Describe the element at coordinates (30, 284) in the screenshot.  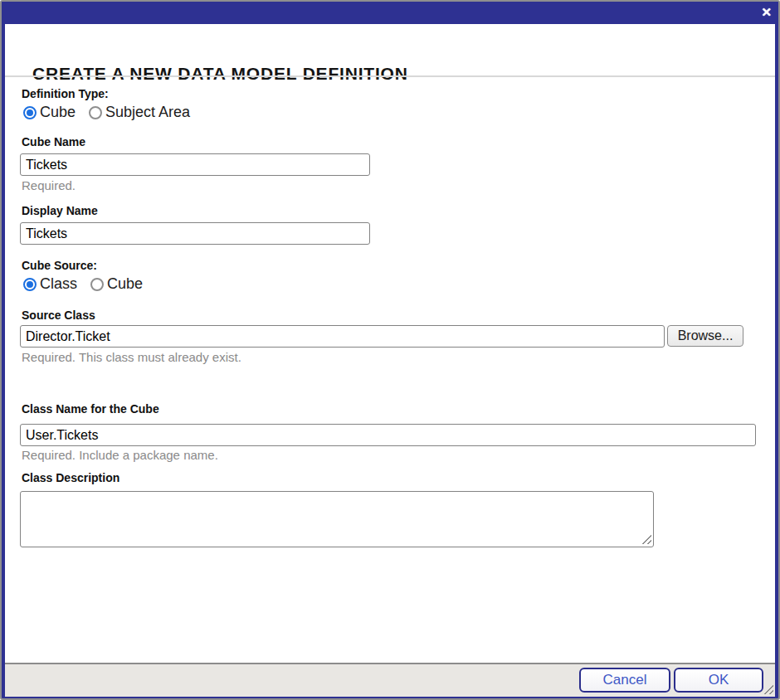
I see `radio-cube-source-class` at that location.